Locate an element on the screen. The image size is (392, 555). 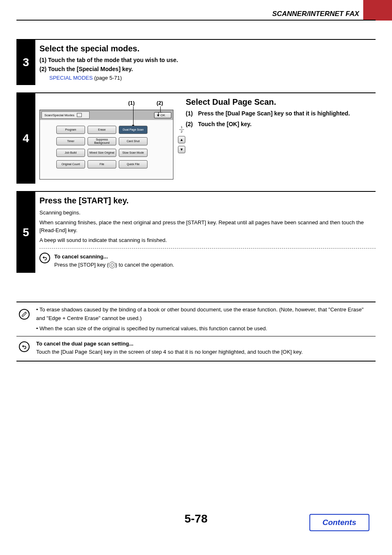
page-indicator: 1 2 is located at coordinates (182, 130).